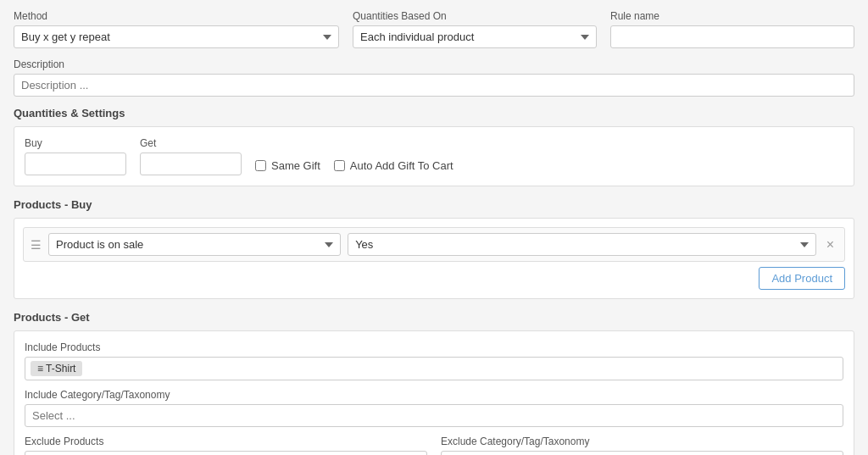 The image size is (868, 455). What do you see at coordinates (176, 16) in the screenshot?
I see `method-label: Method` at bounding box center [176, 16].